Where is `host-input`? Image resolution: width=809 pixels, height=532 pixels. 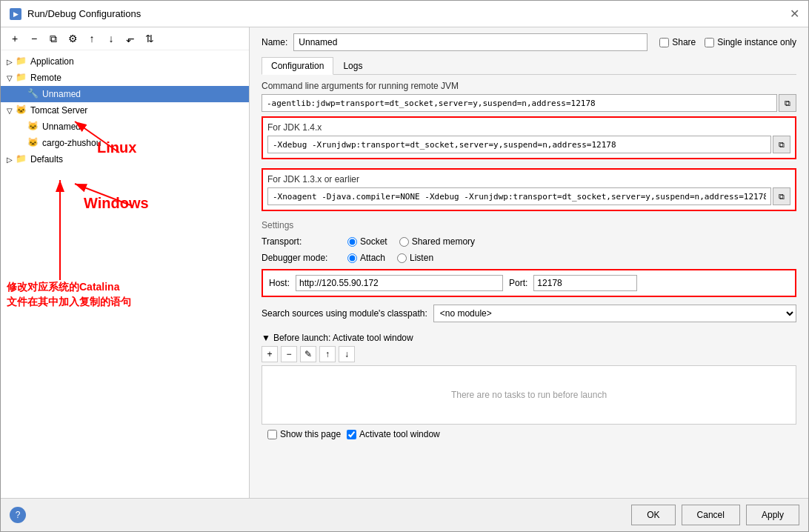
host-input is located at coordinates (399, 283).